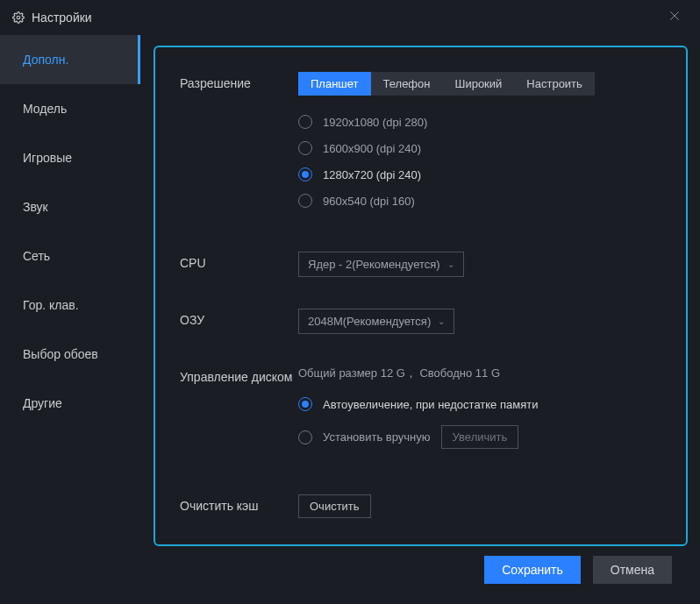  Describe the element at coordinates (239, 507) in the screenshot. I see `cache-label: Очистить кэш` at that location.